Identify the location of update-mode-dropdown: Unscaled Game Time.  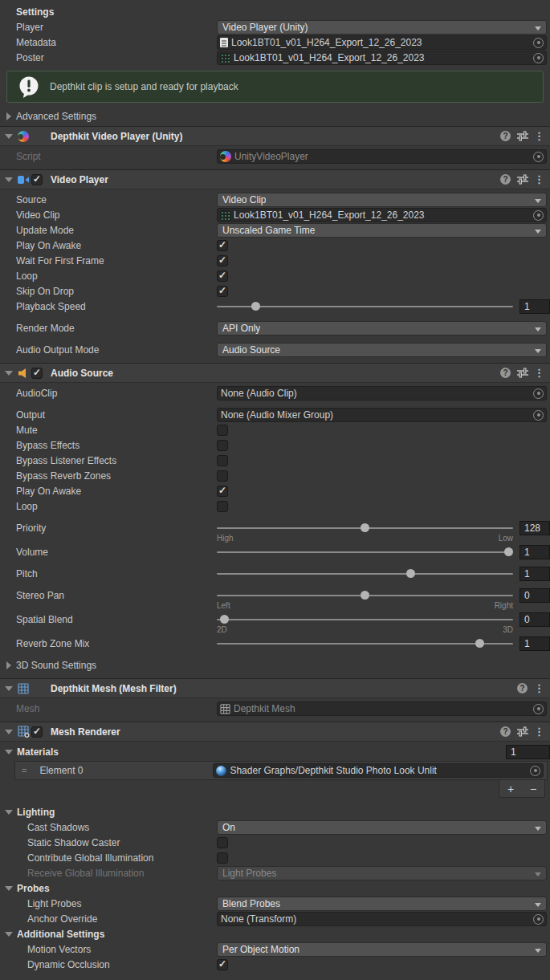
(382, 230).